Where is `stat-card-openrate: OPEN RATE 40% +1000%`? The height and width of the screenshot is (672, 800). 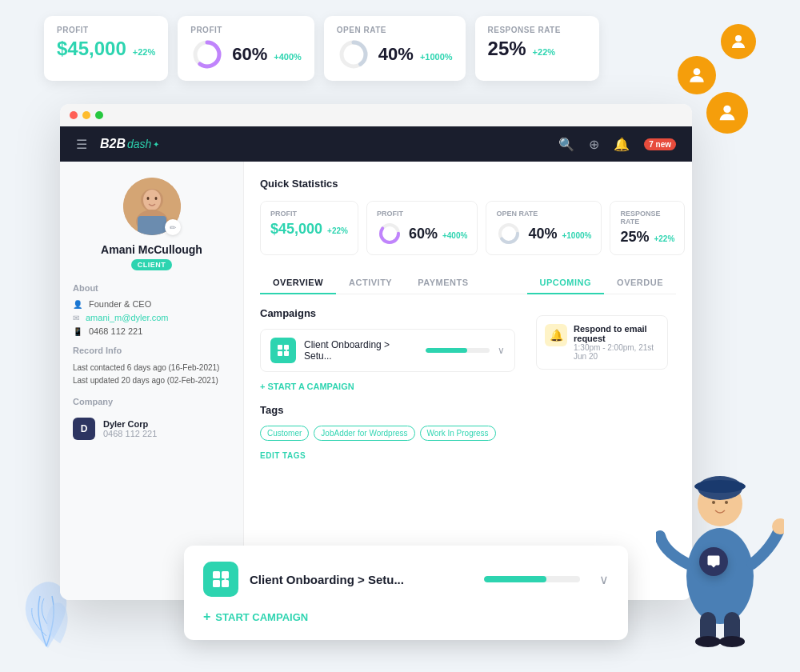 stat-card-openrate: OPEN RATE 40% +1000% is located at coordinates (395, 48).